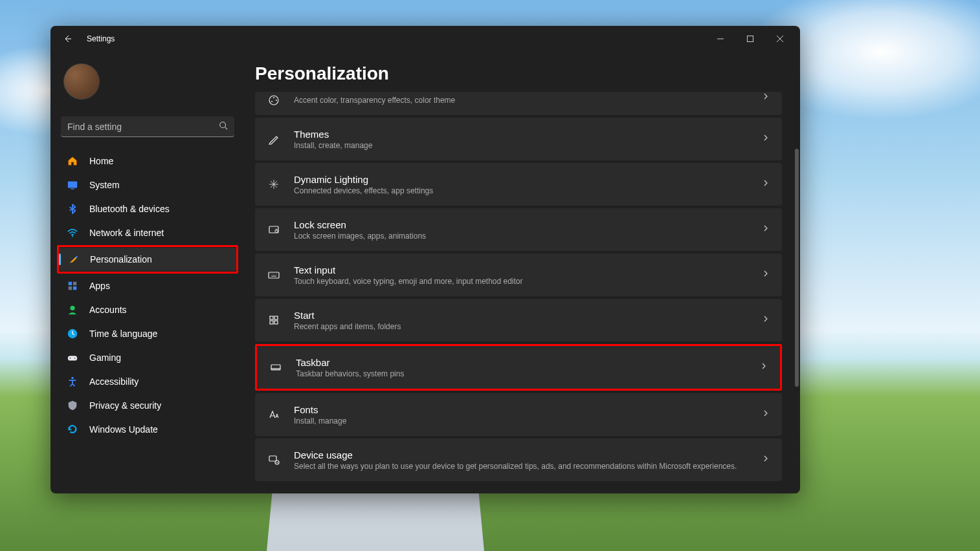 The height and width of the screenshot is (551, 980). Describe the element at coordinates (518, 320) in the screenshot. I see `settings-card-start: StartRecent apps and items, folders` at that location.